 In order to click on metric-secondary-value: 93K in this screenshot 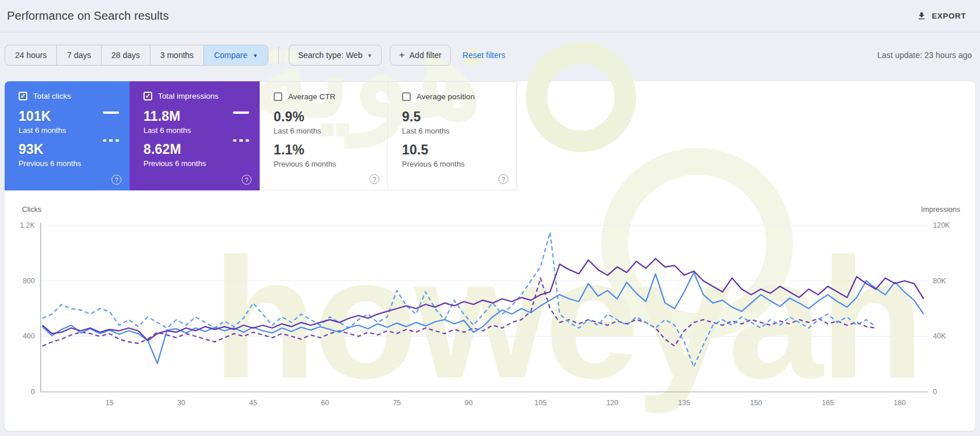, I will do `click(70, 150)`.